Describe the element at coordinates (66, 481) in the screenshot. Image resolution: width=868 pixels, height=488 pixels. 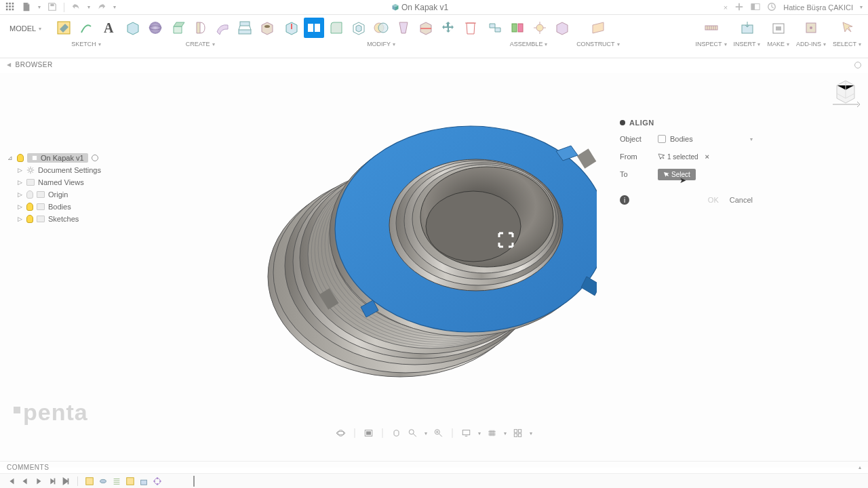
I see `timeline-end-icon` at that location.